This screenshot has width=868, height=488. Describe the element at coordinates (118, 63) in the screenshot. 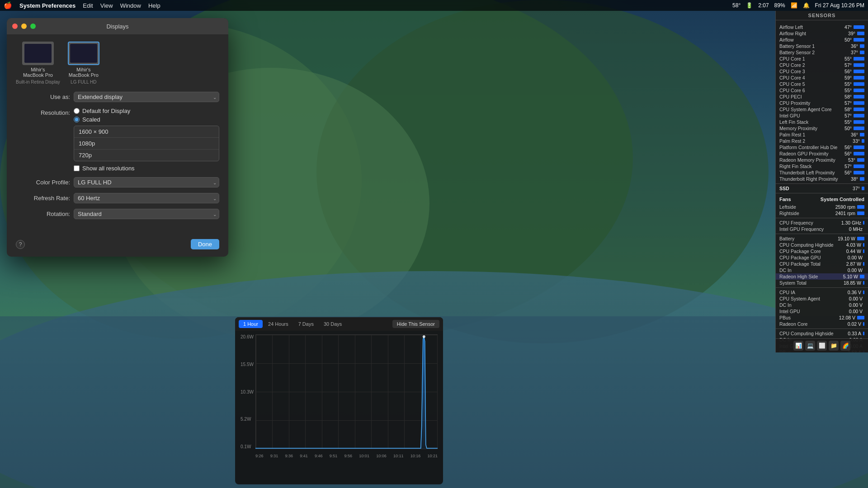

I see `displays-row: Mihir's MacBook Pro Built-in Retina Disp…` at that location.